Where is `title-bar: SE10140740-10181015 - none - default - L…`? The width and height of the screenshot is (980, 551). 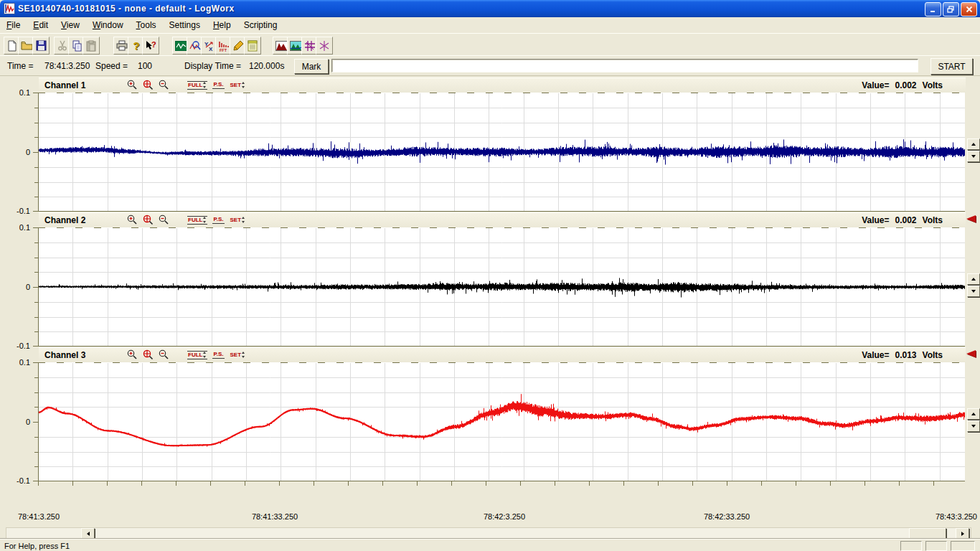 title-bar: SE10140740-10181015 - none - default - L… is located at coordinates (490, 9).